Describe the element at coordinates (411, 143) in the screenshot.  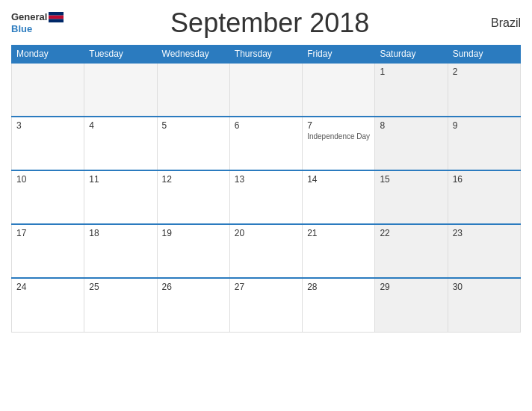
I see `calendar-day: 8` at that location.